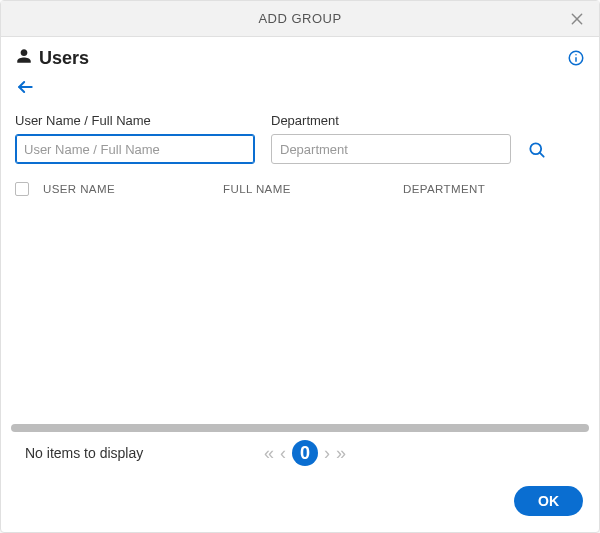  I want to click on select-all-cell, so click(29, 189).